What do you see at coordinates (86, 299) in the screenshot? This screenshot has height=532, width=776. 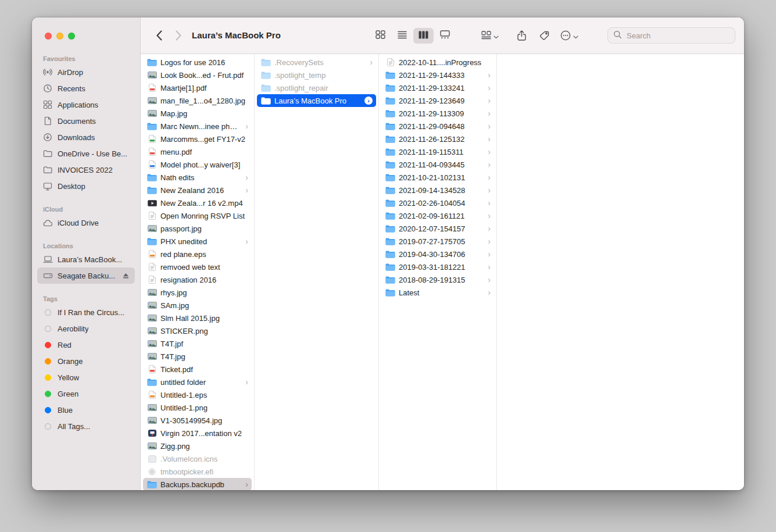 I see `sidebar-section-title: Tags` at bounding box center [86, 299].